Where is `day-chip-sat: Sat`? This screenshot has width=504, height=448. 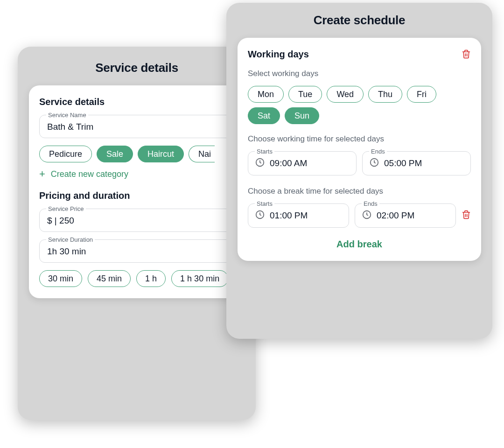
day-chip-sat: Sat is located at coordinates (264, 116).